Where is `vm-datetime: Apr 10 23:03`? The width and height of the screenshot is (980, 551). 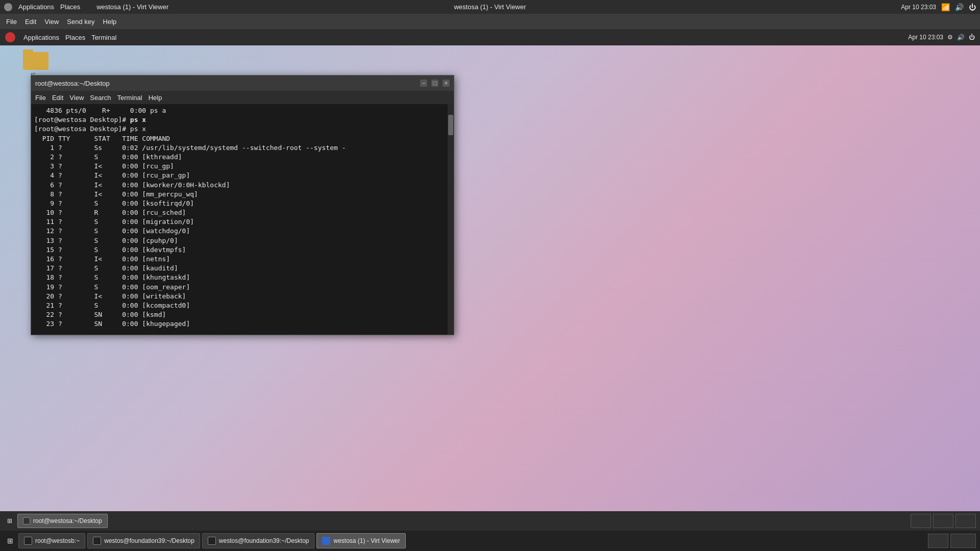 vm-datetime: Apr 10 23:03 is located at coordinates (926, 37).